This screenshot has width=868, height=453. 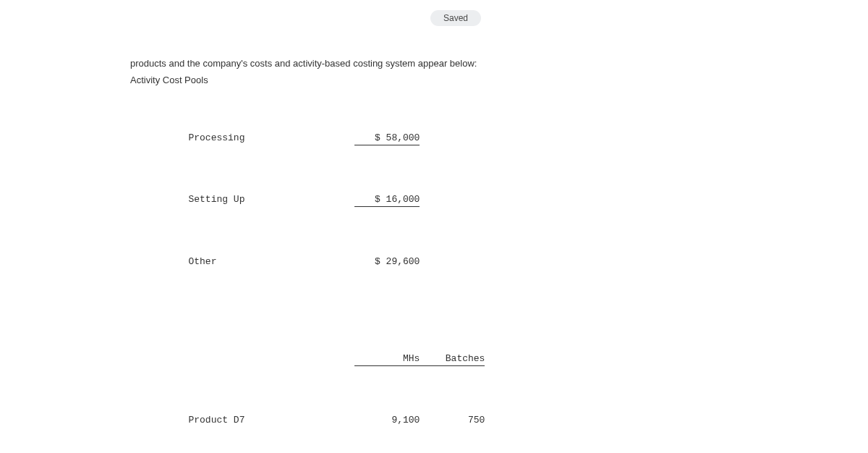 What do you see at coordinates (452, 421) in the screenshot?
I see `driver-batches: 750` at bounding box center [452, 421].